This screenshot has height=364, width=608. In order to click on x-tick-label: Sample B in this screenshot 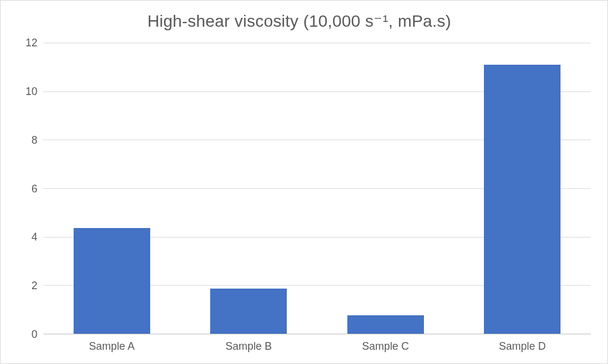, I will do `click(249, 343)`.